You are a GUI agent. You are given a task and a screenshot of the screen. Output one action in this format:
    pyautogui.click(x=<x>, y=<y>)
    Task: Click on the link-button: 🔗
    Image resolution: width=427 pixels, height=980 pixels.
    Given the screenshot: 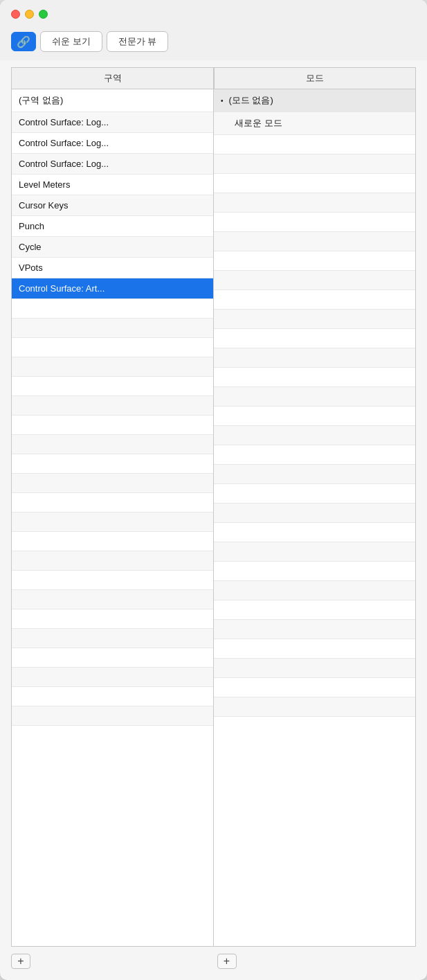 What is the action you would take?
    pyautogui.click(x=24, y=42)
    